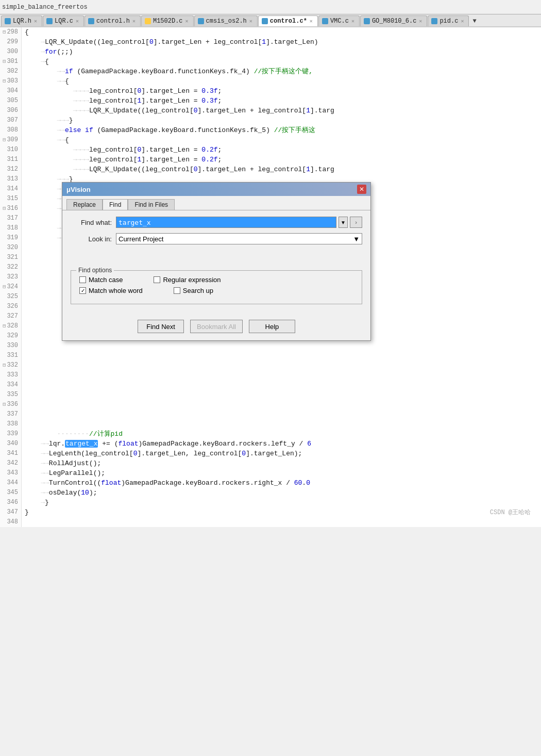 Image resolution: width=541 pixels, height=756 pixels. Describe the element at coordinates (270, 513) in the screenshot. I see `code-line-347: 347}` at that location.